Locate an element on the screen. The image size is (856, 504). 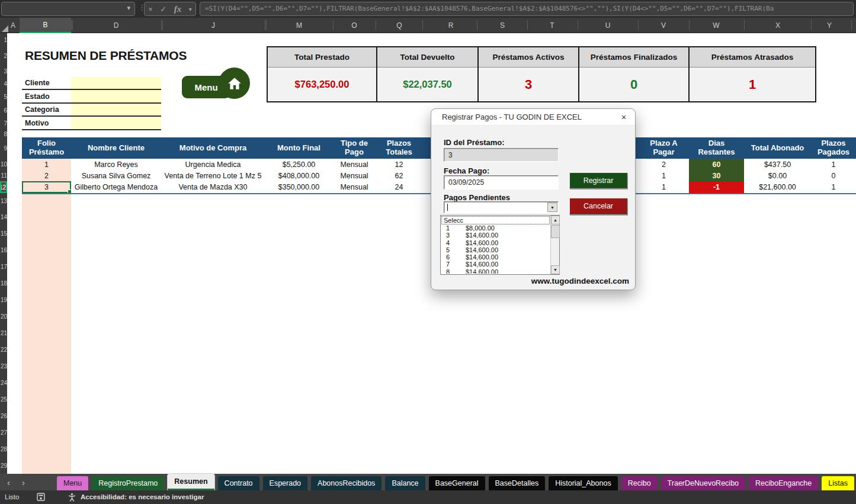
scroll-down-icon: ▼ is located at coordinates (556, 270).